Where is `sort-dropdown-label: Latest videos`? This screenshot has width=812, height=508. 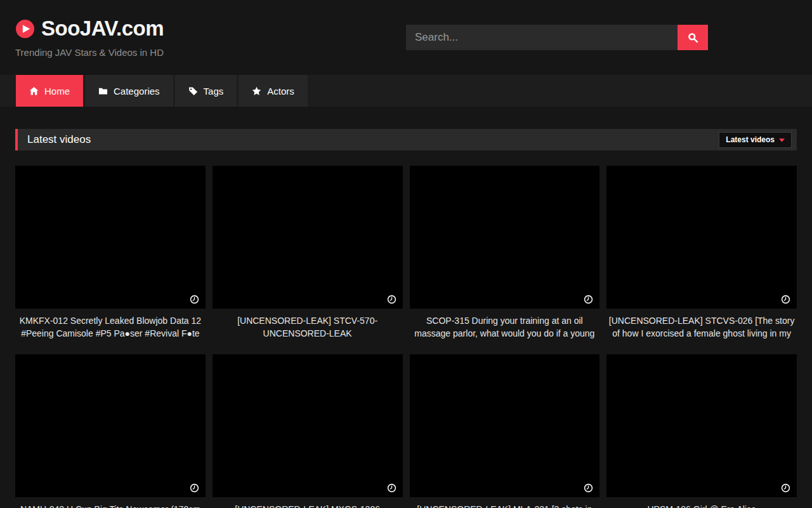 sort-dropdown-label: Latest videos is located at coordinates (750, 140).